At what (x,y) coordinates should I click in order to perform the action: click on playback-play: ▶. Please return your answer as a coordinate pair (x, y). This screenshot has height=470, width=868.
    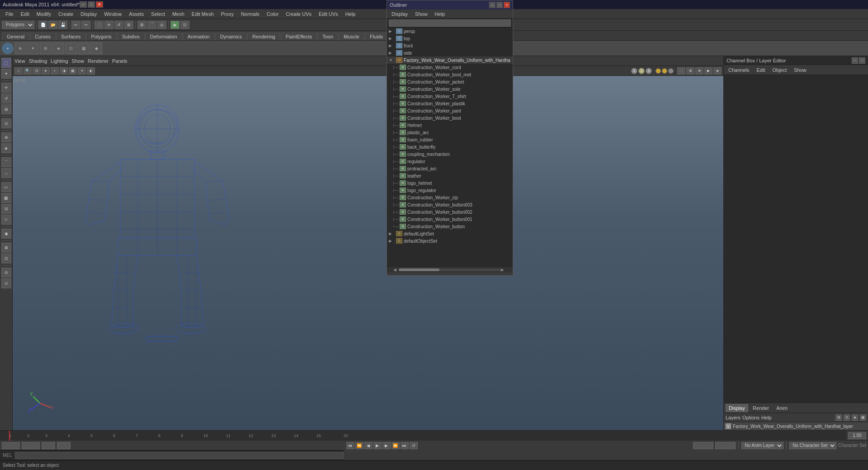
    Looking at the image, I should click on (377, 446).